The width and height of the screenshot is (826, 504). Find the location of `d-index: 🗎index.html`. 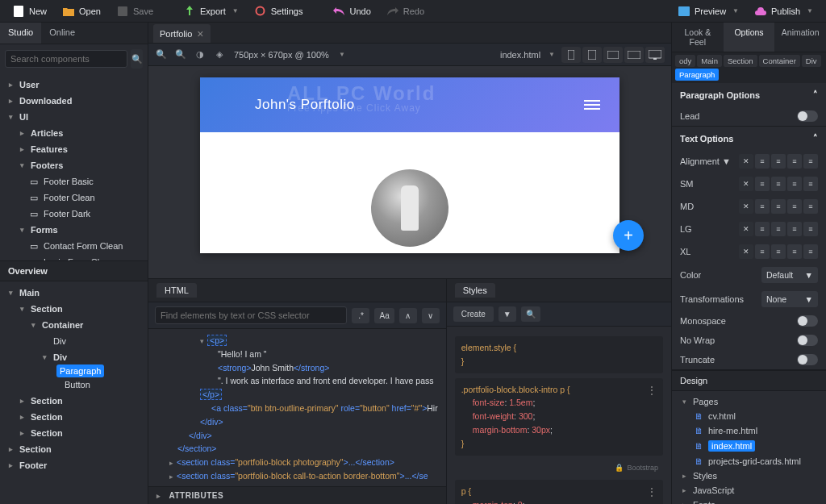

d-index: 🗎index.html is located at coordinates (749, 446).